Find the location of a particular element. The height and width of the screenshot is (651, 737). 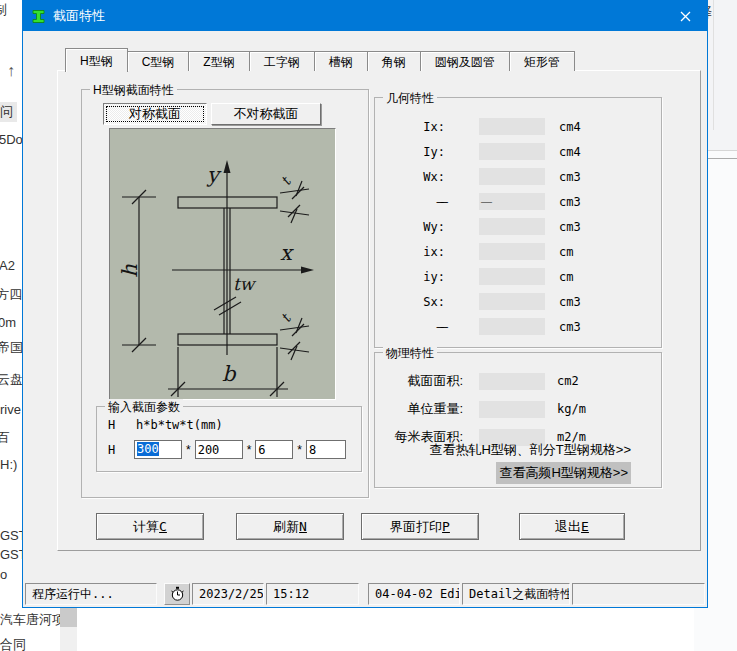

bg-text: A2 is located at coordinates (8, 266).